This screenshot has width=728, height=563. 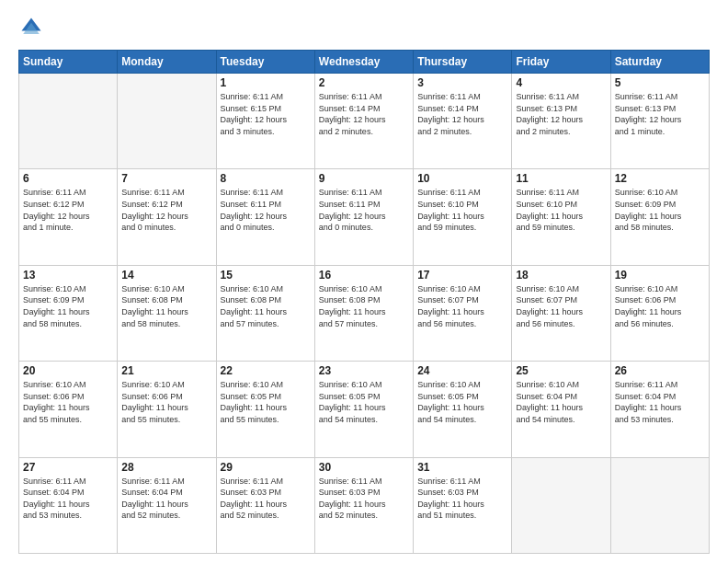 What do you see at coordinates (364, 467) in the screenshot?
I see `day-number: 30` at bounding box center [364, 467].